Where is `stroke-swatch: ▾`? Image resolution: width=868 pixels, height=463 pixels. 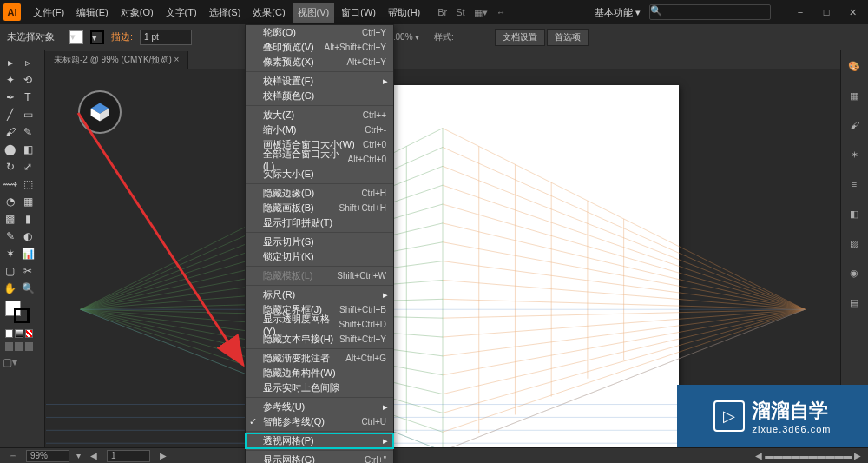 stroke-swatch: ▾ is located at coordinates (97, 37).